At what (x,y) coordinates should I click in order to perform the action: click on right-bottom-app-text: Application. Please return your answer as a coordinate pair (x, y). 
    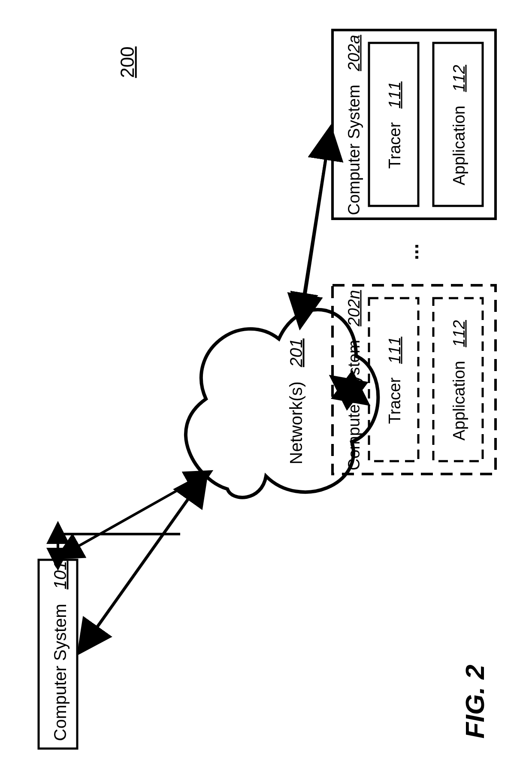
    Looking at the image, I should click on (459, 401).